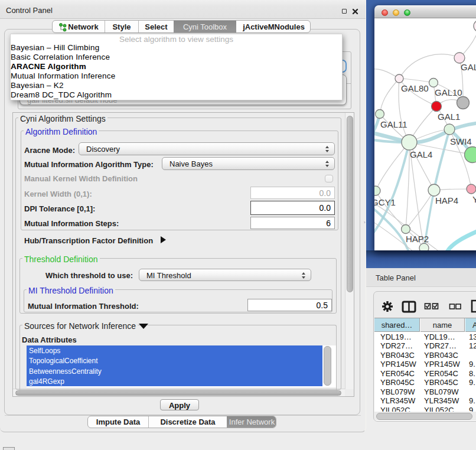 The width and height of the screenshot is (476, 450). Describe the element at coordinates (394, 124) in the screenshot. I see `svg-text: GAL11` at that location.